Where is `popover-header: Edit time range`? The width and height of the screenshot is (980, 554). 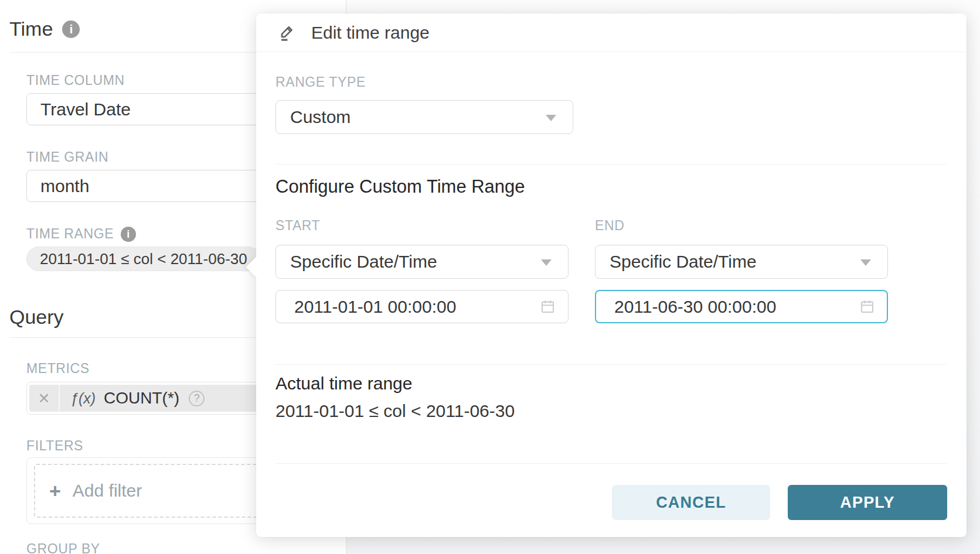 popover-header: Edit time range is located at coordinates (611, 33).